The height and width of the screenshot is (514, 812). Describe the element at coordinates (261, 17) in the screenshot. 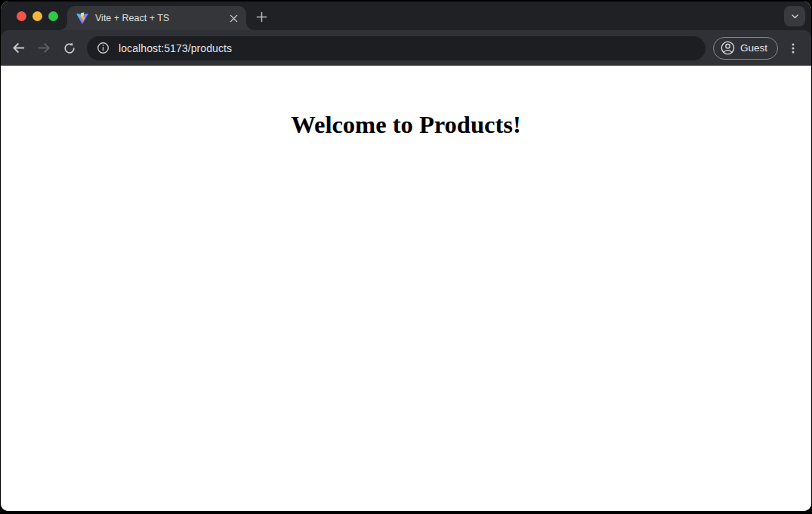

I see `new-tab-button` at that location.